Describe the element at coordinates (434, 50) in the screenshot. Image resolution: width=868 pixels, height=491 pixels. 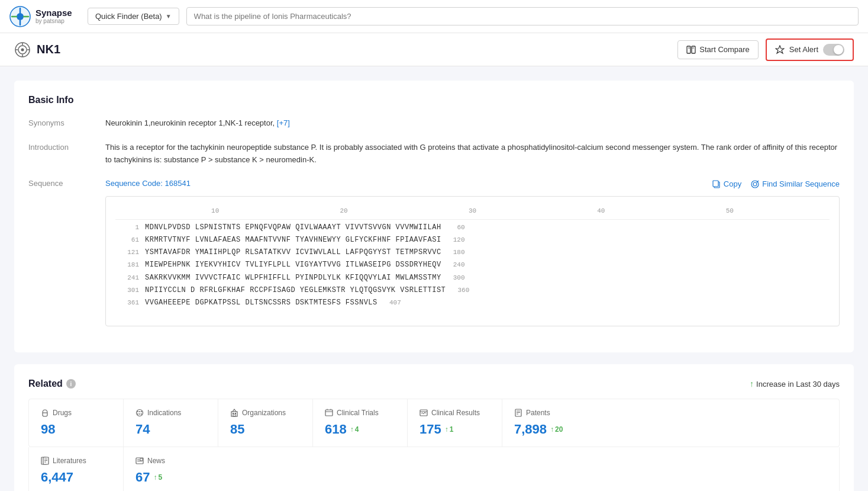
I see `page-header: NK1 Start Compare Set Alert` at that location.